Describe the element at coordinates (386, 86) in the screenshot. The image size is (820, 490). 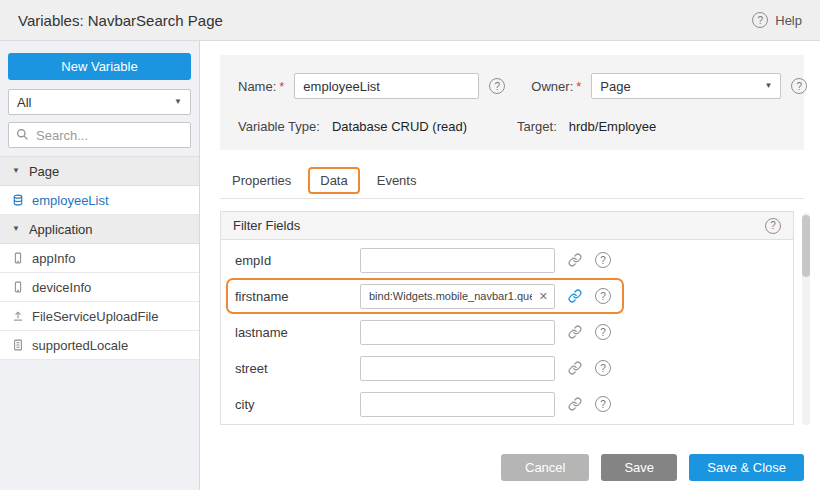
I see `variable-name-input` at that location.